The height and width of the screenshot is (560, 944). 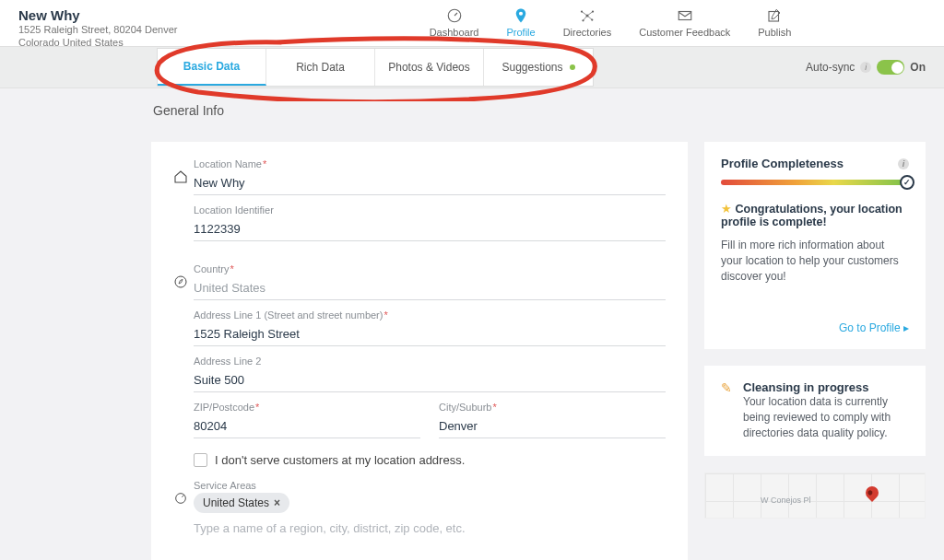 I want to click on check-icon, so click(x=907, y=182).